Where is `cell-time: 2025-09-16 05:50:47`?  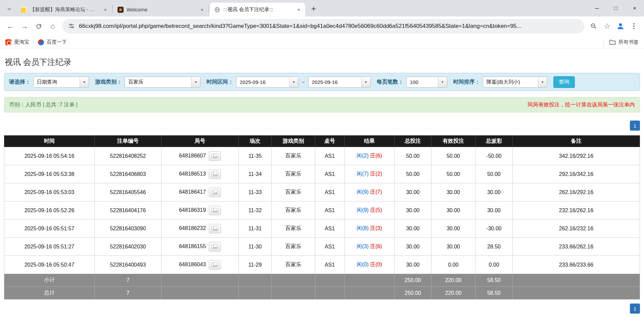
cell-time: 2025-09-16 05:50:47 is located at coordinates (50, 265).